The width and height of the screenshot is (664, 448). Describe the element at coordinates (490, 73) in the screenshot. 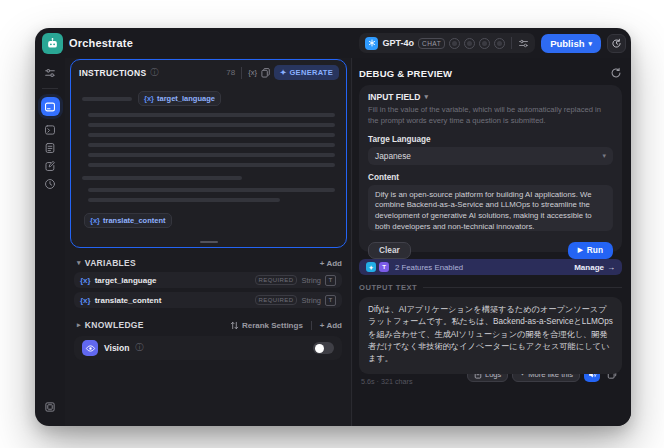

I see `debug-header: DEBUG & PREVIEW` at that location.